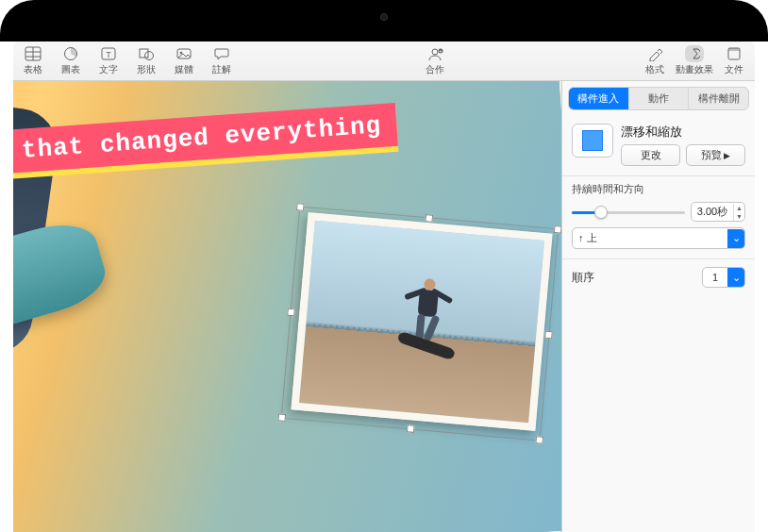  What do you see at coordinates (628, 212) in the screenshot?
I see `duration-slider` at bounding box center [628, 212].